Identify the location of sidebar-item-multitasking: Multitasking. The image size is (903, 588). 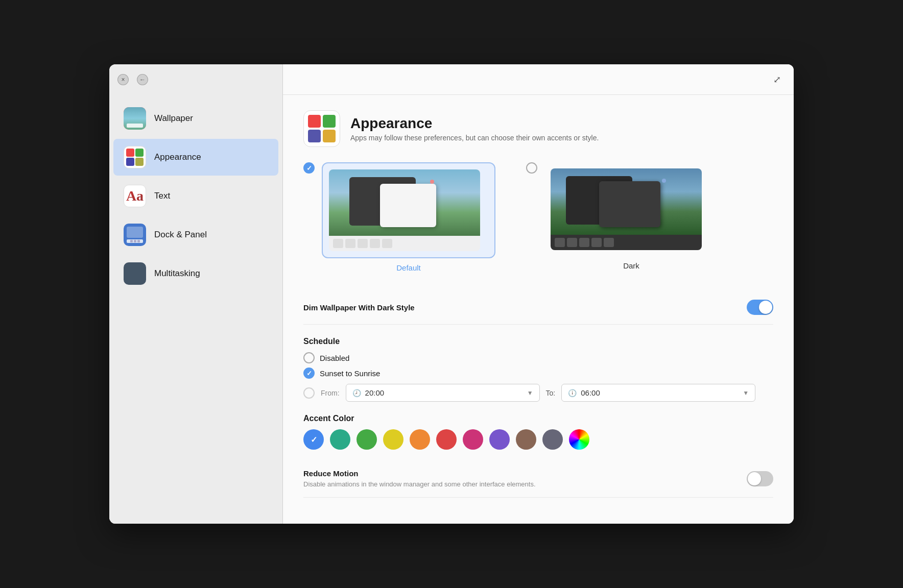
(196, 274).